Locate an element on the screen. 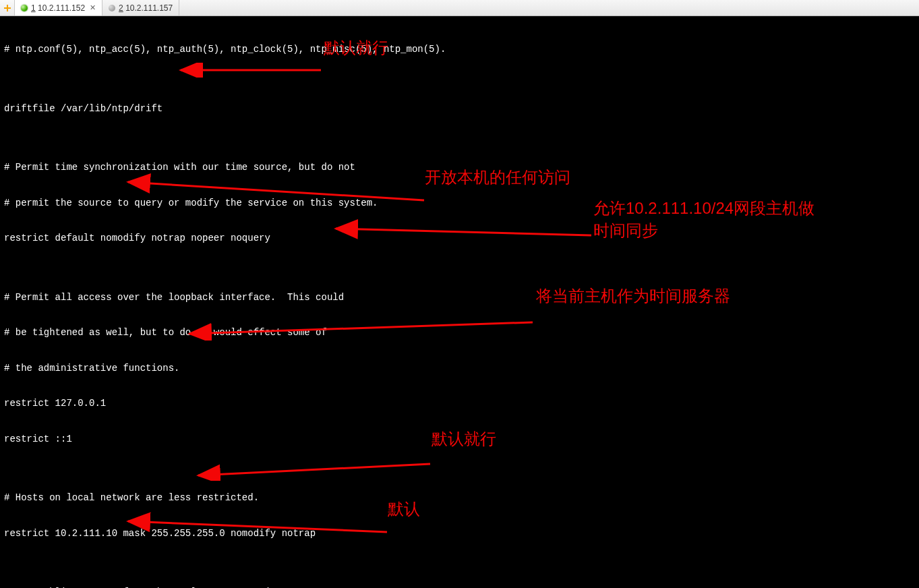 Image resolution: width=919 pixels, height=588 pixels. term-line: # the administrative functions. is located at coordinates (461, 369).